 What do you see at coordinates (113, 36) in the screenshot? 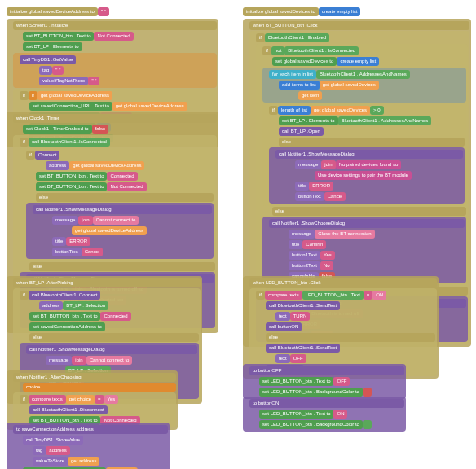
I see `not-connected-text: Not Connected` at bounding box center [113, 36].